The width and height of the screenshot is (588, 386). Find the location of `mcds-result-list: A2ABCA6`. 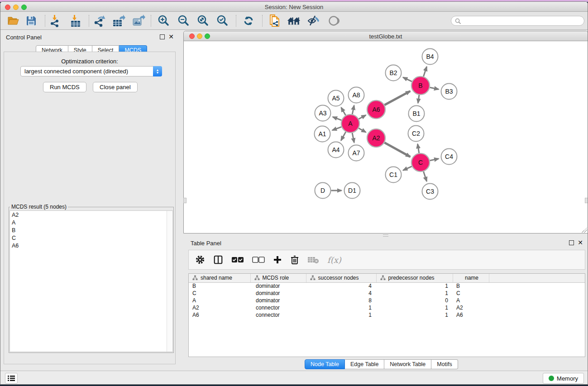

mcds-result-list: A2ABCA6 is located at coordinates (91, 281).